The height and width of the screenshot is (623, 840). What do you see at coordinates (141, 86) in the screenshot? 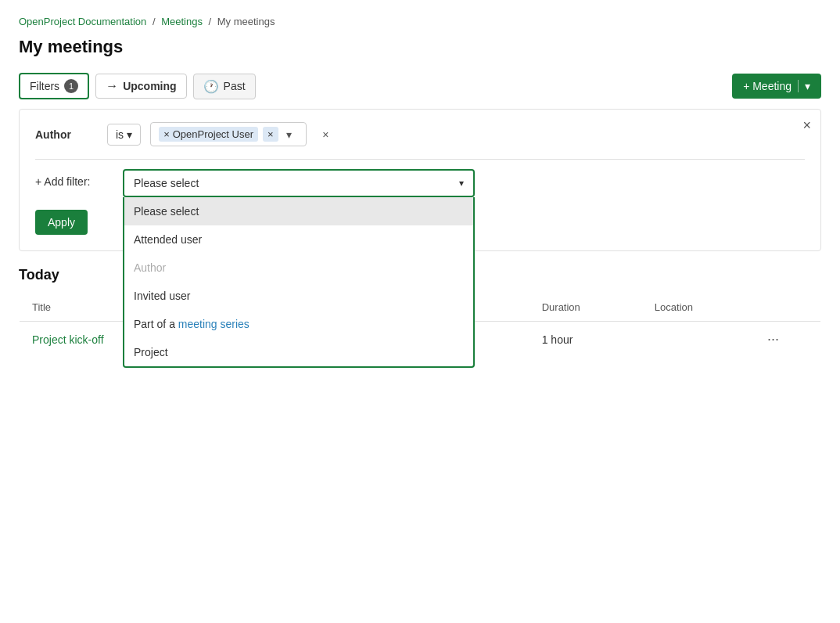
I see `upcoming-tab: → Upcoming` at bounding box center [141, 86].